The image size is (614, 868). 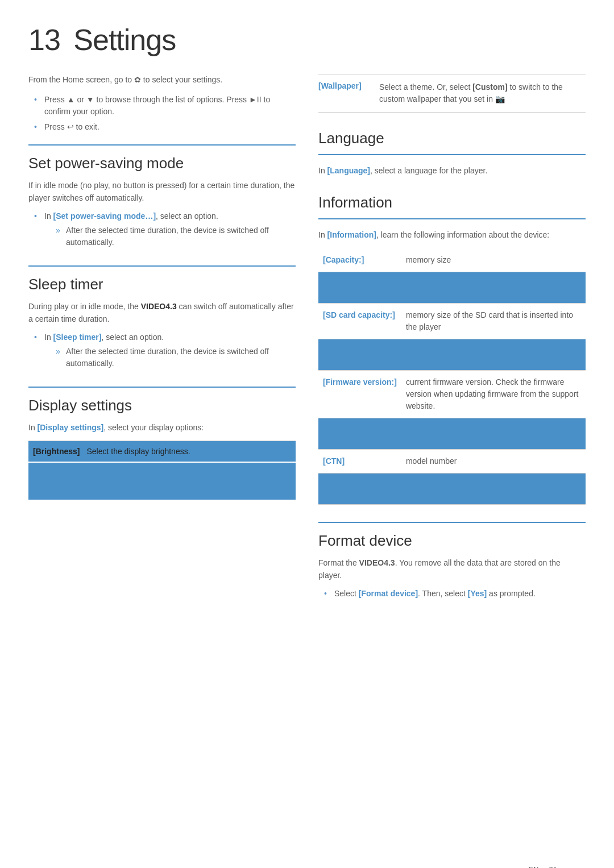 What do you see at coordinates (452, 461) in the screenshot?
I see `table-row-ctn: [CTN] model number` at bounding box center [452, 461].